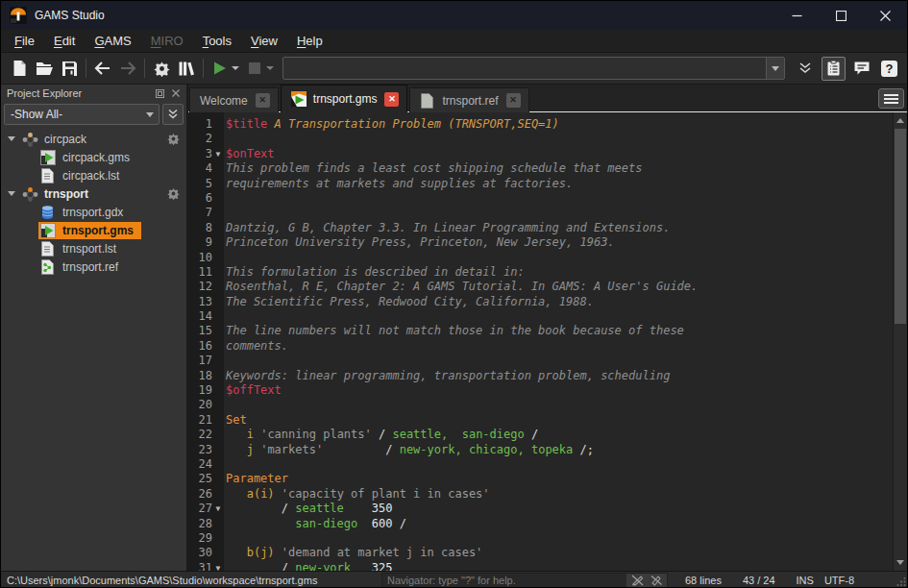 The width and height of the screenshot is (908, 588). Describe the element at coordinates (94, 211) in the screenshot. I see `file-row-trnsport.gdx: trnsport.gdx` at that location.